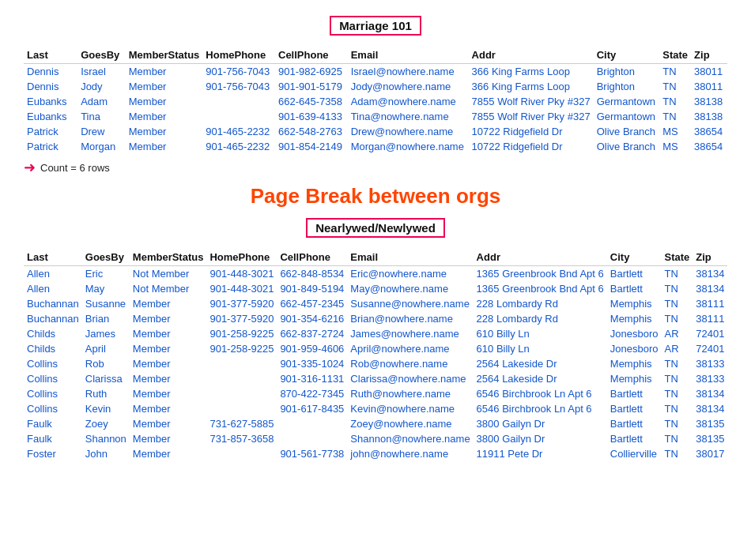 The width and height of the screenshot is (751, 560). I want to click on table-row: EubanksTinaMember901-639-4133Tina@nowher…, so click(376, 117).